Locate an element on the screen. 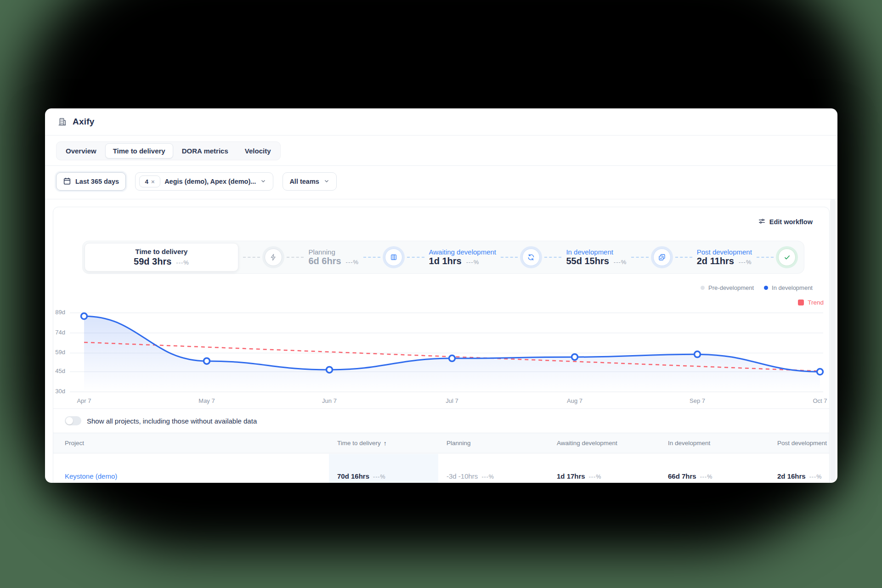 The width and height of the screenshot is (882, 588). show-all-projects-toggle is located at coordinates (73, 421).